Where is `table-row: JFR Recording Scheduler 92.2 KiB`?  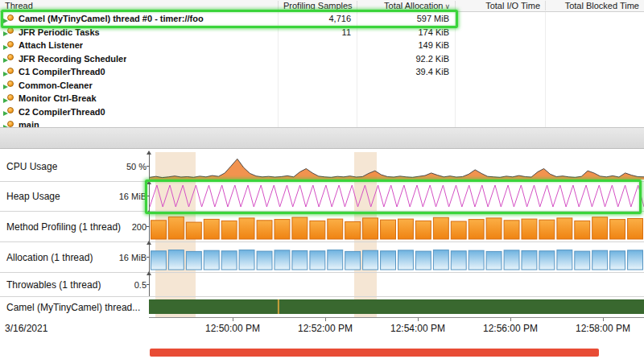 table-row: JFR Recording Scheduler 92.2 KiB is located at coordinates (322, 60).